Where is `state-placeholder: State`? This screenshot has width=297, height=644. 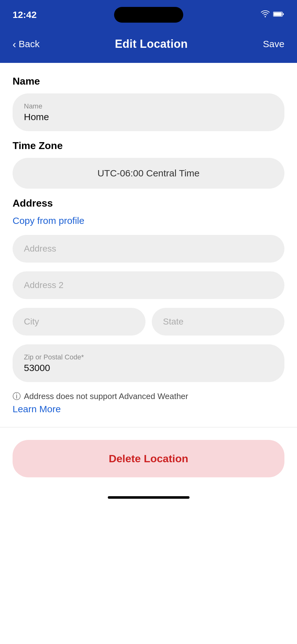 state-placeholder: State is located at coordinates (173, 321).